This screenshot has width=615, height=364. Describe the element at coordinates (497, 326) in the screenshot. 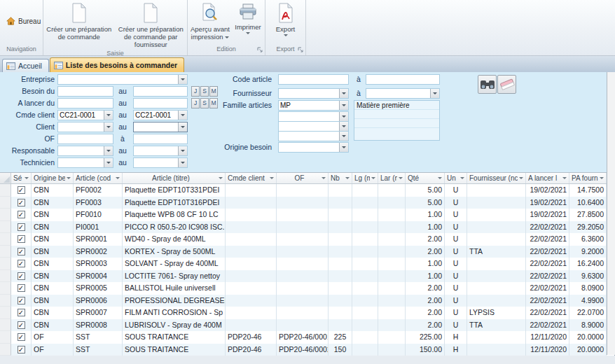

I see `cell-fournisseur: TTA` at that location.